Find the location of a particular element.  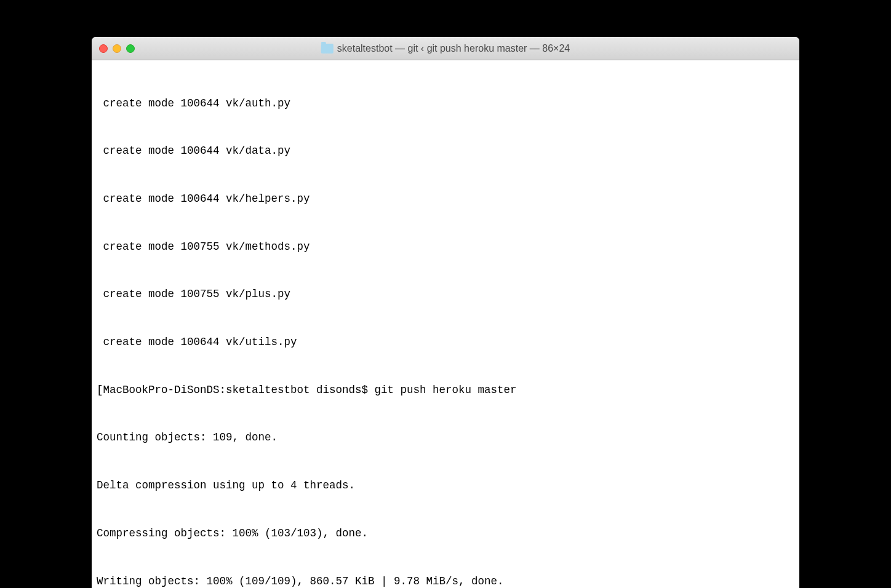

window-title-text: sketaltestbot — git ‹ git push heroku ma… is located at coordinates (453, 49).